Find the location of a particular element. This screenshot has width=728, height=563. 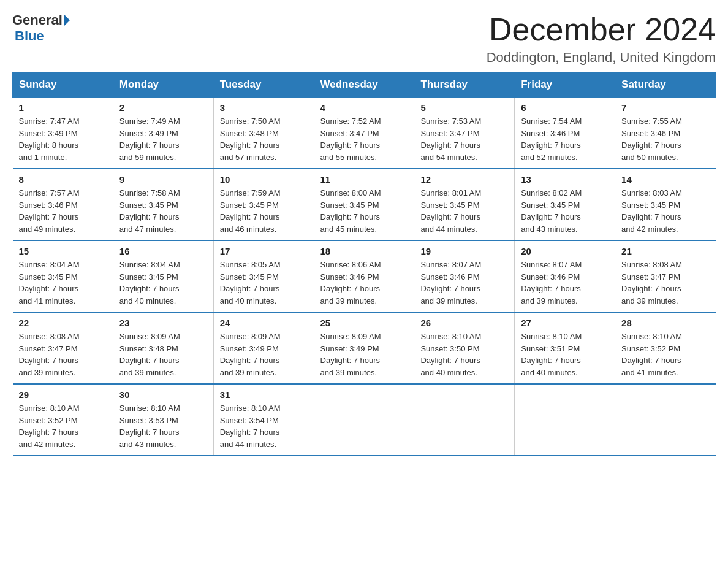

day-number: 9 is located at coordinates (163, 179).